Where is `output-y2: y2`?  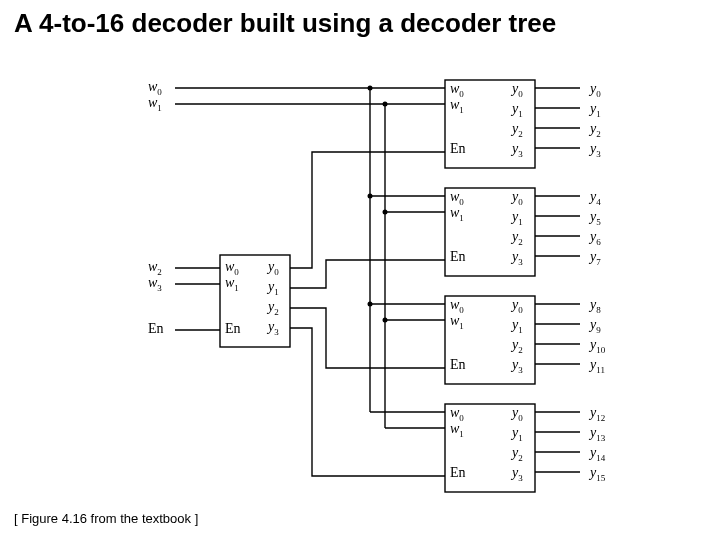
output-y2: y2 is located at coordinates (596, 130).